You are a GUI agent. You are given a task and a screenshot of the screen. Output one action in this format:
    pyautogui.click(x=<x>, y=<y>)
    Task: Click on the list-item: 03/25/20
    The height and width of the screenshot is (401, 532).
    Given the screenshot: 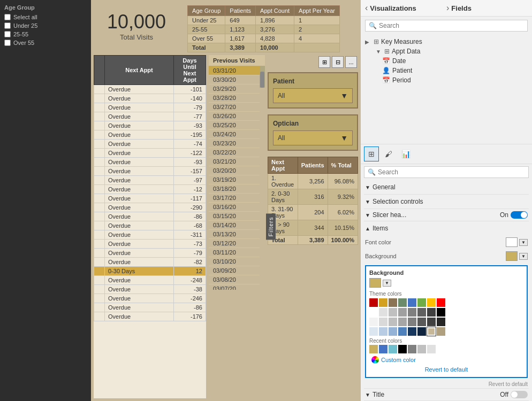 What is the action you would take?
    pyautogui.click(x=234, y=125)
    